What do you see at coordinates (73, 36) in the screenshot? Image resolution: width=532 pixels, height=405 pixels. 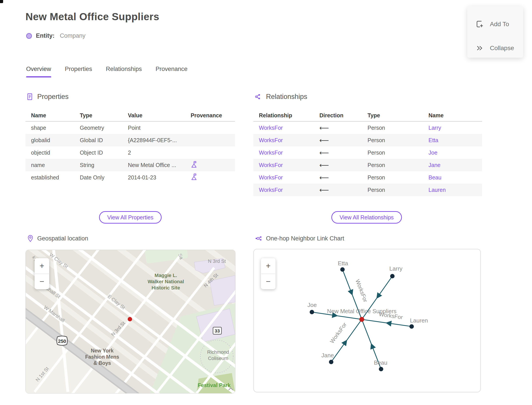 I see `entity-value: Company` at bounding box center [73, 36].